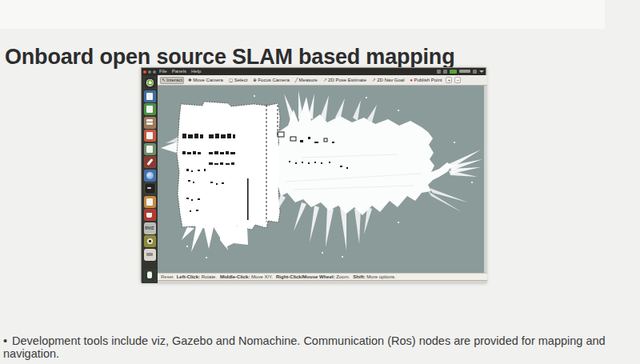 This screenshot has height=364, width=640. I want to click on tool-label: Publish Point, so click(427, 80).